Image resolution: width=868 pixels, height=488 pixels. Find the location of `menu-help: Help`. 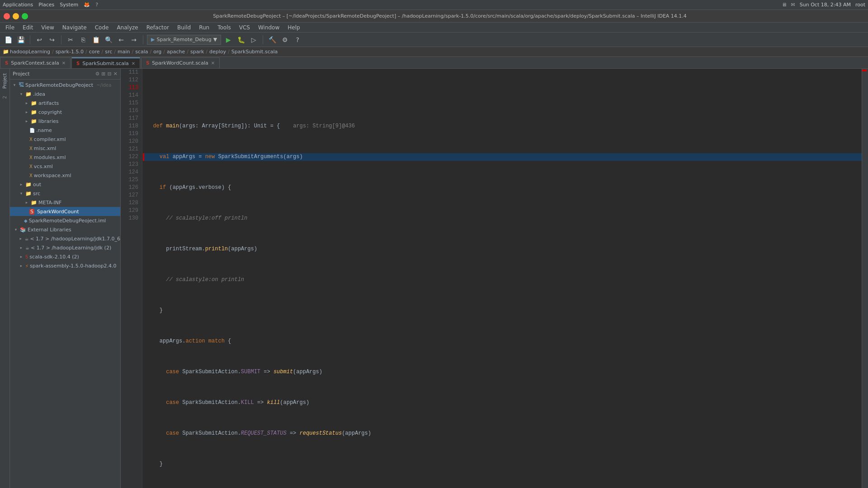

menu-help: Help is located at coordinates (294, 28).